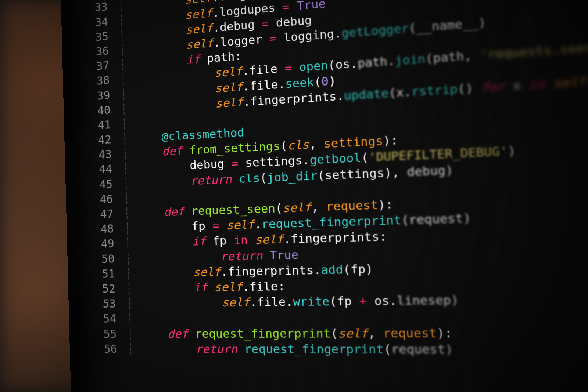 This screenshot has height=392, width=588. I want to click on token-id: path, so click(448, 57).